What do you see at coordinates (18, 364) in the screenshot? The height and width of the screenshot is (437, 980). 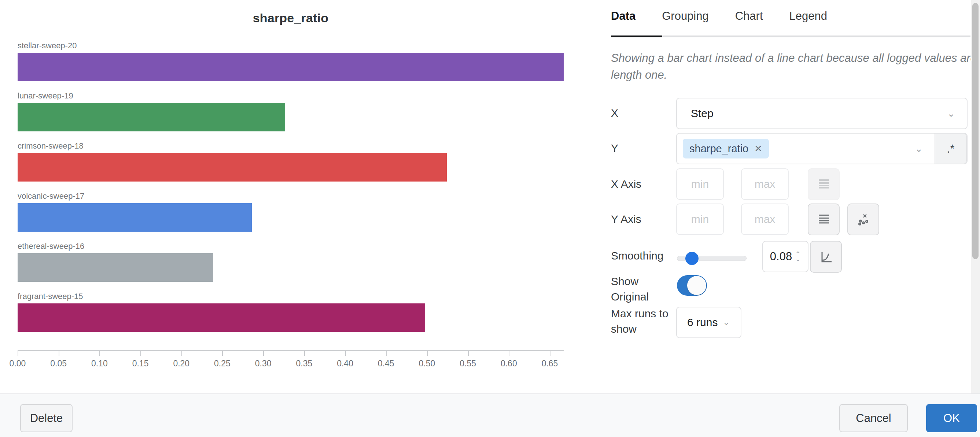 I see `axis-tick-label: 0.00` at bounding box center [18, 364].